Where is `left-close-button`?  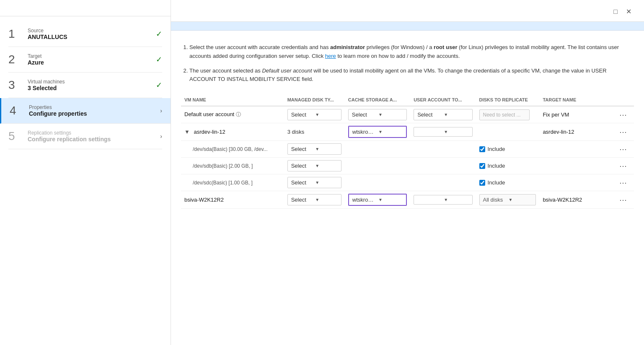 left-close-button is located at coordinates (160, 8).